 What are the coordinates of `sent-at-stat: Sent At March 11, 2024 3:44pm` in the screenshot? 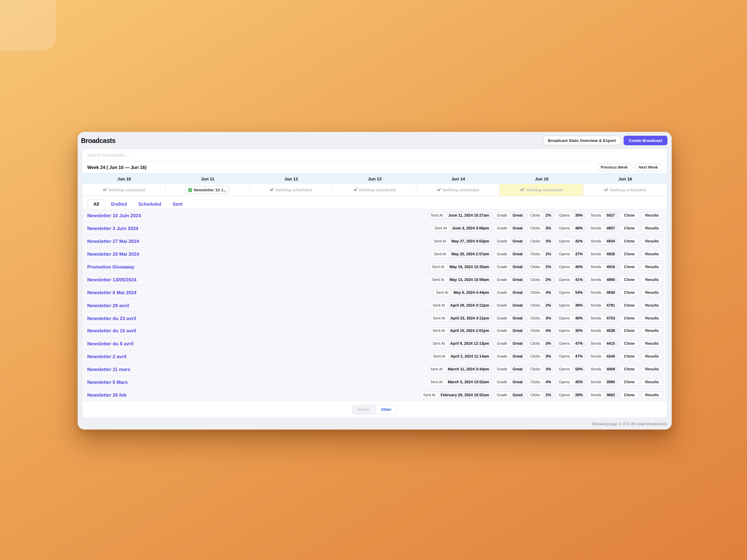 It's located at (460, 369).